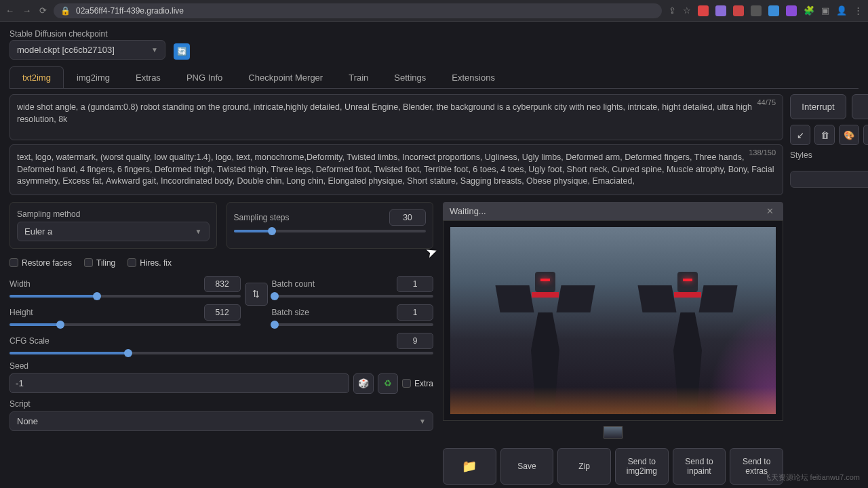  Describe the element at coordinates (43, 11) in the screenshot. I see `reload-icon: ⟳` at that location.